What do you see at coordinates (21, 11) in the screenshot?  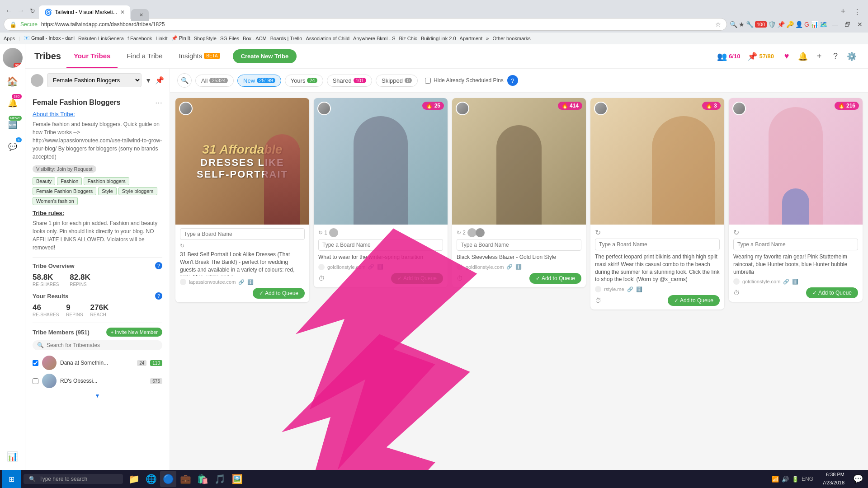 I see `nav-forward-btn: →` at bounding box center [21, 11].